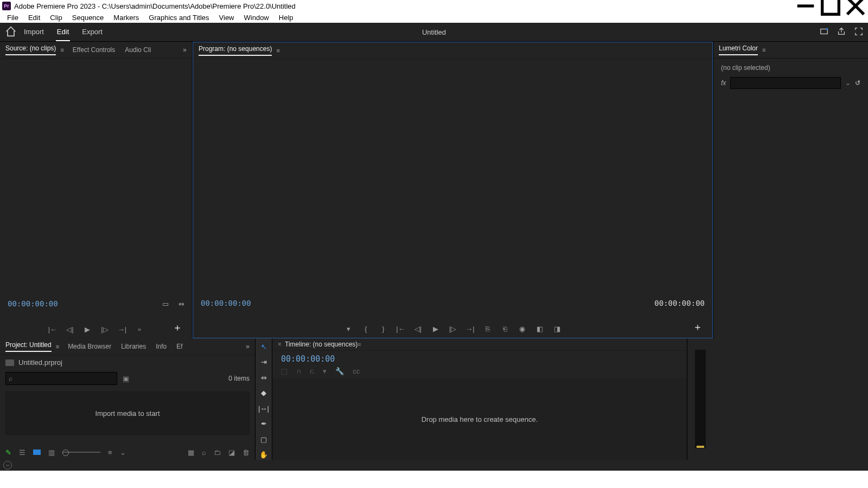 This screenshot has height=488, width=868. What do you see at coordinates (133, 346) in the screenshot?
I see `tab-libraries: Libraries` at bounding box center [133, 346].